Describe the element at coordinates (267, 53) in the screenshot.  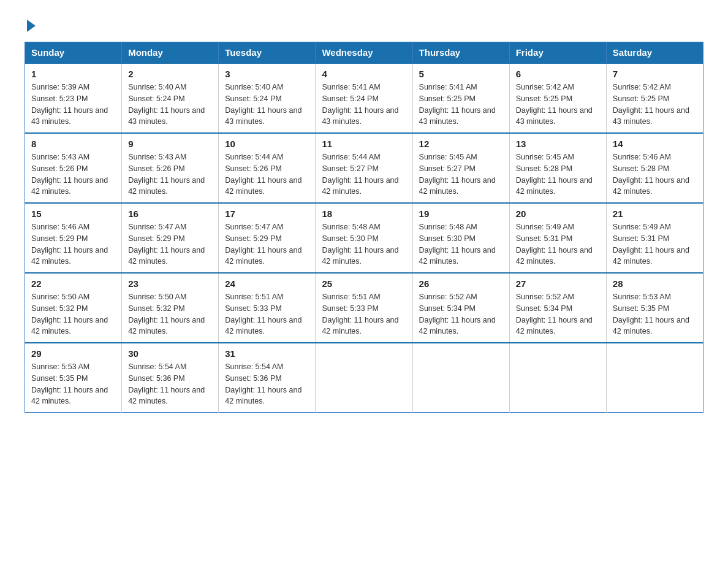
I see `header-tuesday: Tuesday` at that location.